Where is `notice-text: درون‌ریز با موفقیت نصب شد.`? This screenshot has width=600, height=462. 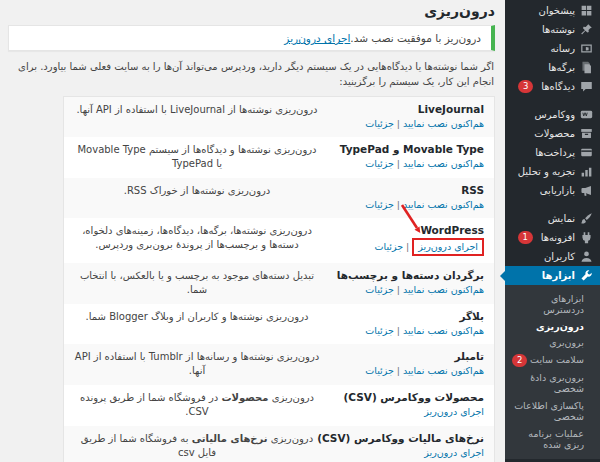
notice-text: درون‌ریز با موفقیت نصب شد. is located at coordinates (416, 38).